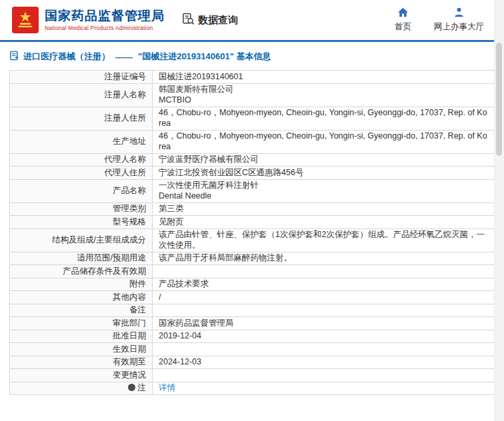 This screenshot has height=421, width=504. I want to click on row-value-text: 产品技术要求, so click(184, 284).